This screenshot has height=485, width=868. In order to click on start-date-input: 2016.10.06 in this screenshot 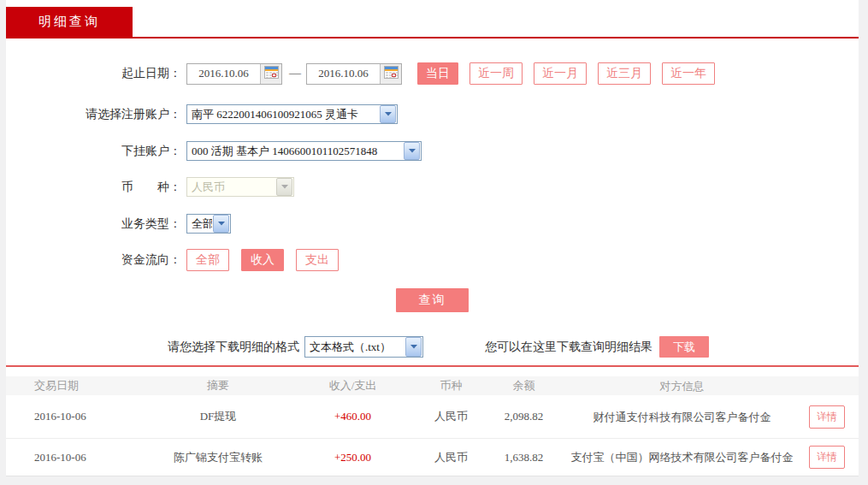, I will do `click(234, 74)`.